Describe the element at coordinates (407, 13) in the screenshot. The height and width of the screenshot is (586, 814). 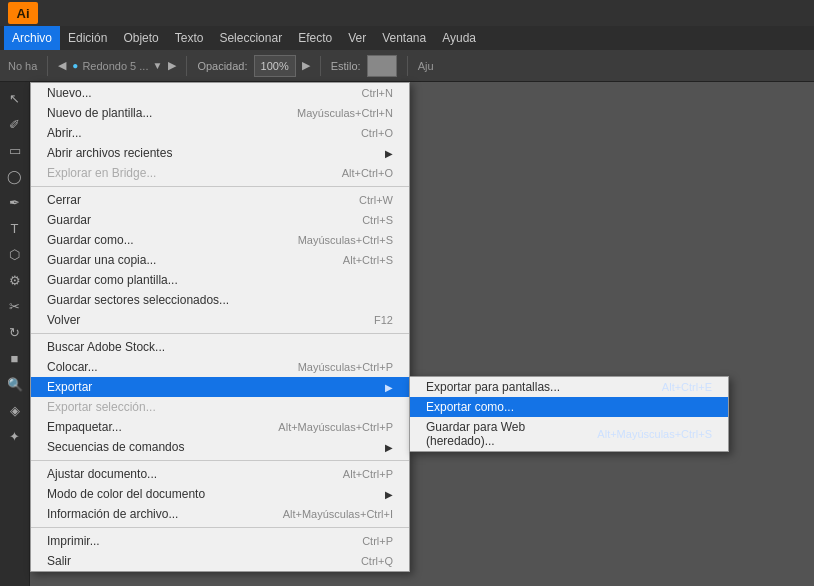
I see `title-bar: Ai` at that location.